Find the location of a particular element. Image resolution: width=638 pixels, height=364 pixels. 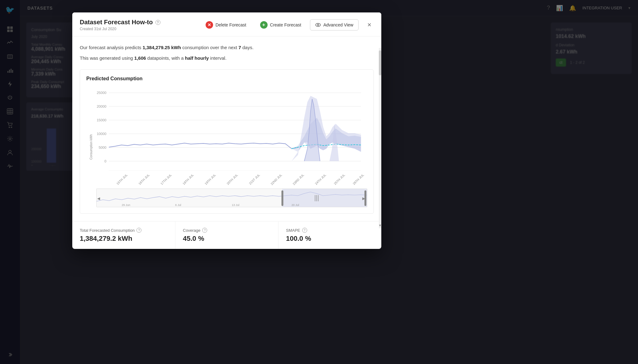

description-line1: Our forecast analysis predicts 1,384,279… is located at coordinates (227, 48).